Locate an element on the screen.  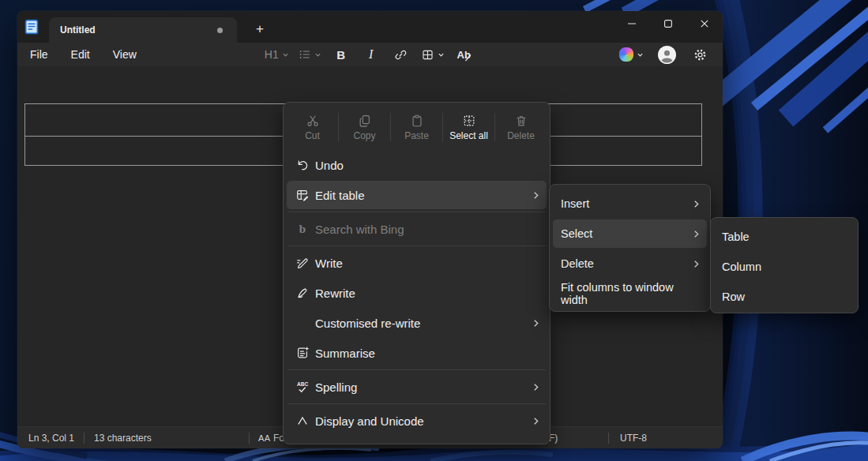
write-pencil-icon is located at coordinates (302, 263).